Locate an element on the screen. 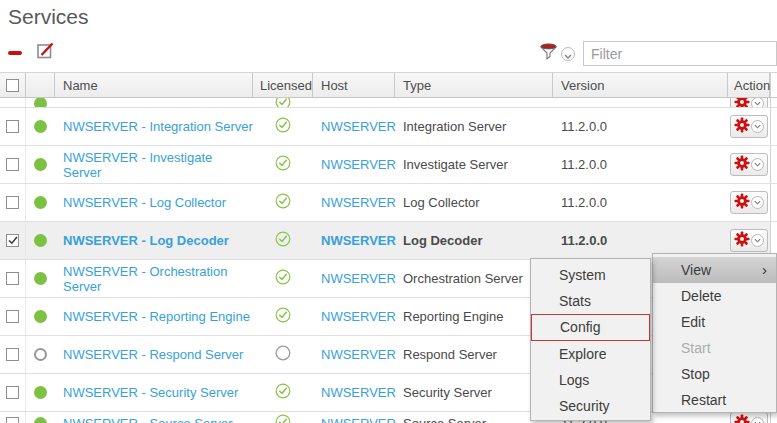 The width and height of the screenshot is (777, 423). unlicensed-circle-icon is located at coordinates (283, 354).